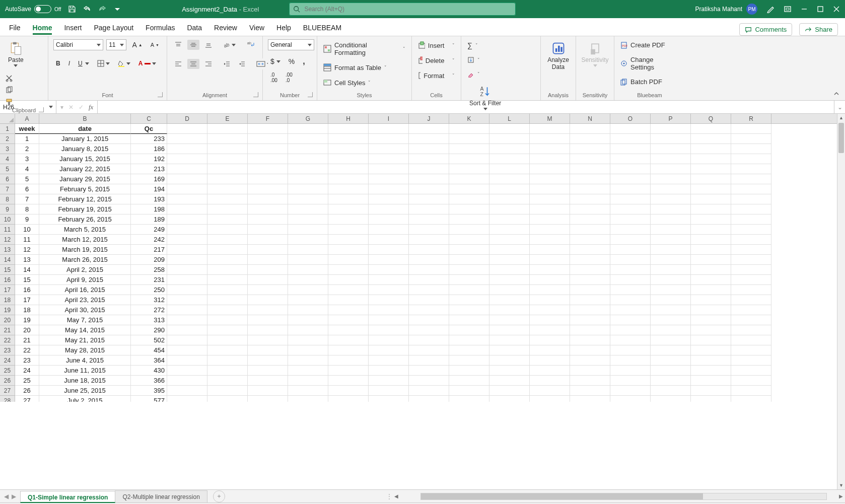 Image resolution: width=845 pixels, height=504 pixels. I want to click on cell-P3, so click(671, 149).